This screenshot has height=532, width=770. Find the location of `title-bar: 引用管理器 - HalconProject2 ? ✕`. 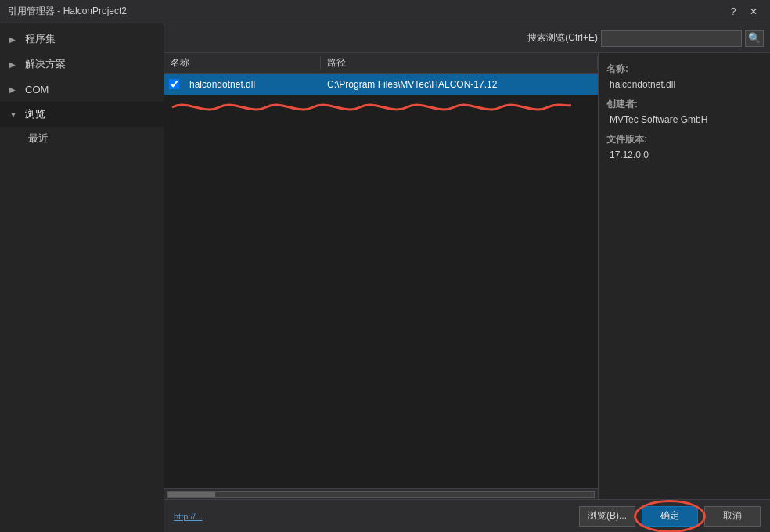

title-bar: 引用管理器 - HalconProject2 ? ✕ is located at coordinates (385, 12).